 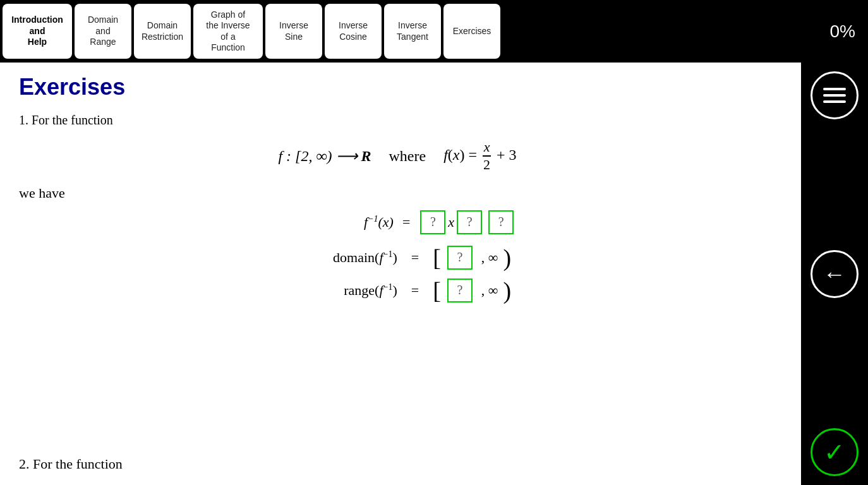 What do you see at coordinates (835, 452) in the screenshot?
I see `check-button: ✓` at bounding box center [835, 452].